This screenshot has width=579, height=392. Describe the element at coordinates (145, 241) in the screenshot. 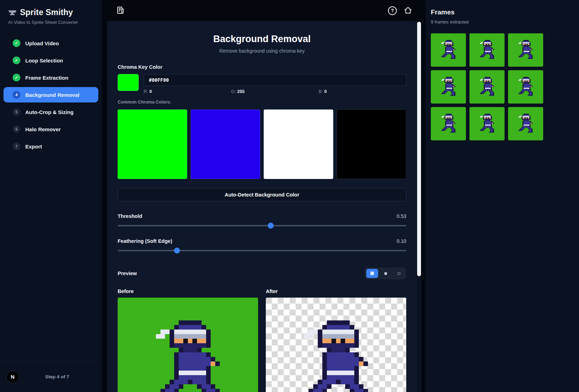

I see `feathering-label: Feathering (Soft Edge)` at that location.